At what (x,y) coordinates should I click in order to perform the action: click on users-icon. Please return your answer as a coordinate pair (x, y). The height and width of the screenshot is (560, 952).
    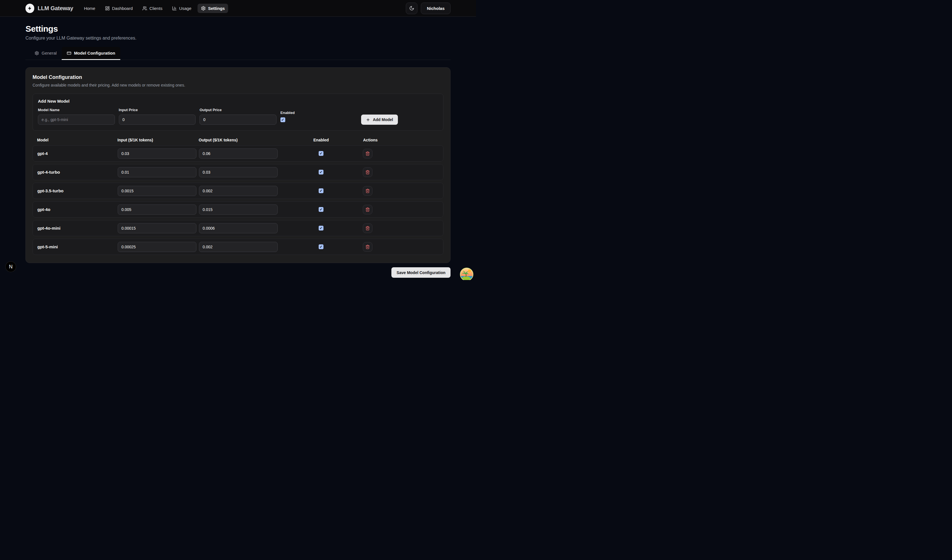
    Looking at the image, I should click on (145, 8).